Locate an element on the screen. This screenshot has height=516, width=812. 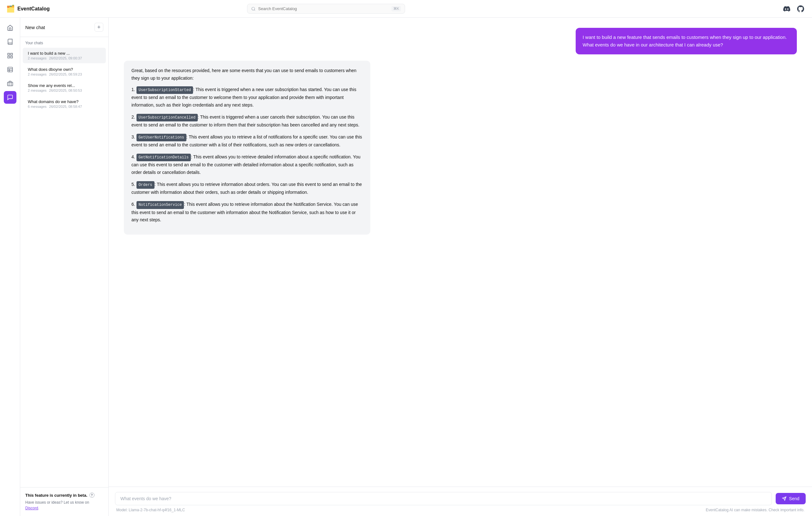
icon-sidebar is located at coordinates (10, 267).